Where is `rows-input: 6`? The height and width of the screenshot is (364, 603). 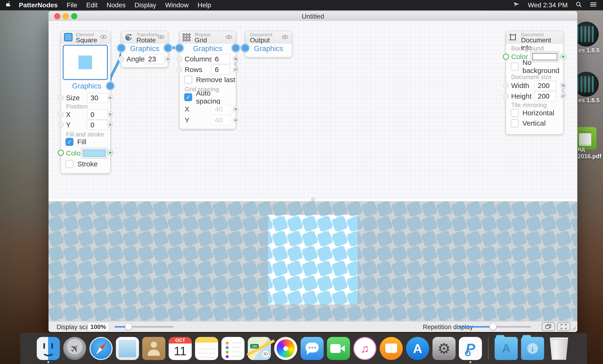
rows-input: 6 is located at coordinates (221, 70).